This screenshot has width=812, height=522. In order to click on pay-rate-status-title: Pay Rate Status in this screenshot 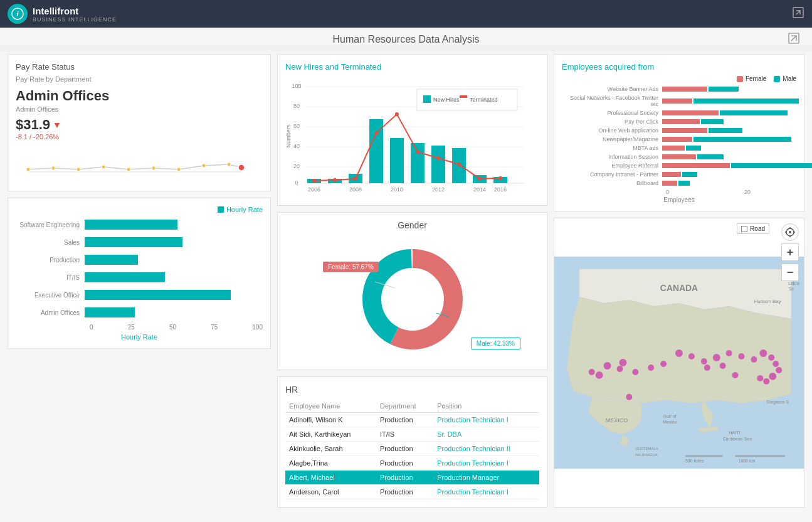, I will do `click(139, 67)`.